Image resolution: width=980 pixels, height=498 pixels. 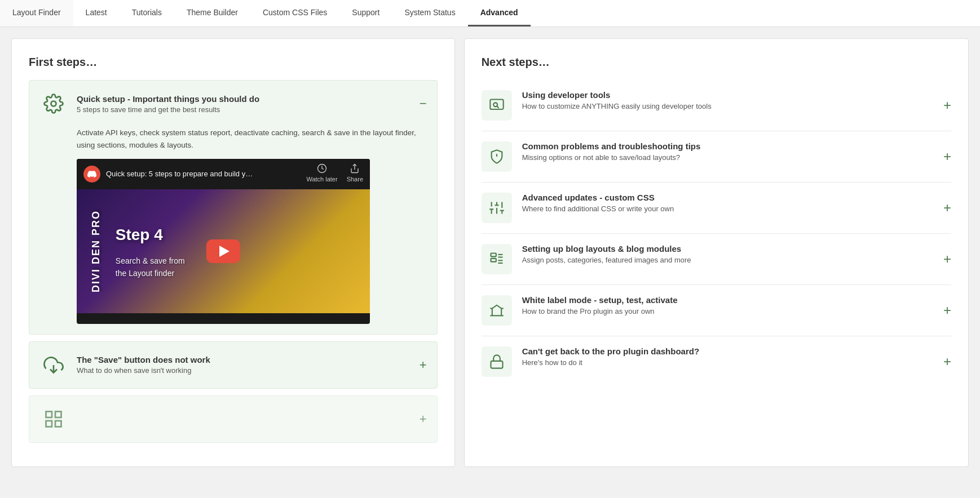 What do you see at coordinates (321, 174) in the screenshot?
I see `watch-later-btn: Watch later` at bounding box center [321, 174].